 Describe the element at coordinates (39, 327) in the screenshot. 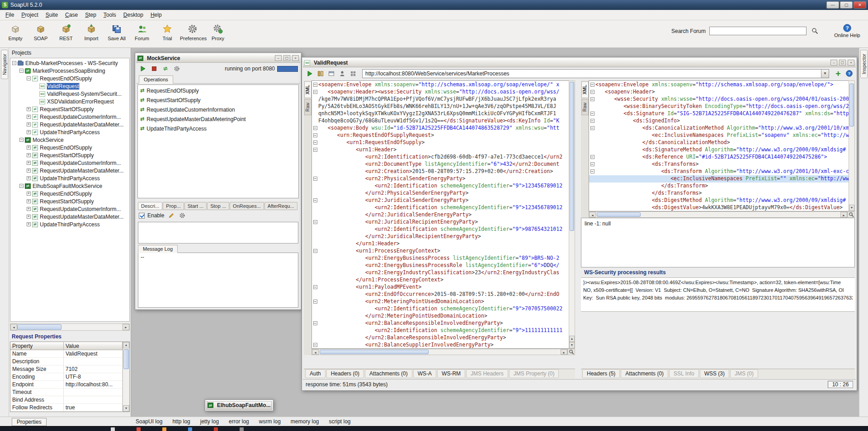

I see `hscroll-thumb` at that location.